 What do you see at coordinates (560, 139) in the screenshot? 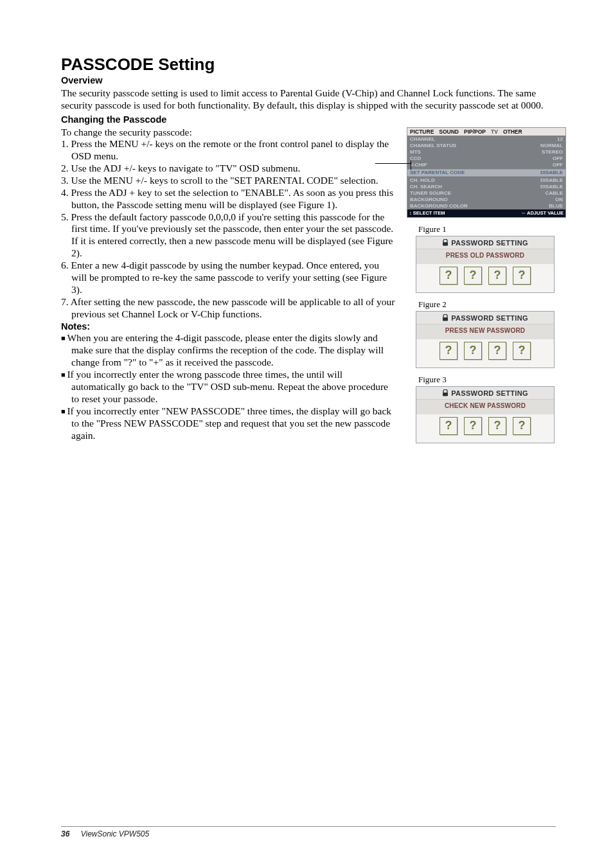
I see `osd-row-value: 12` at bounding box center [560, 139].